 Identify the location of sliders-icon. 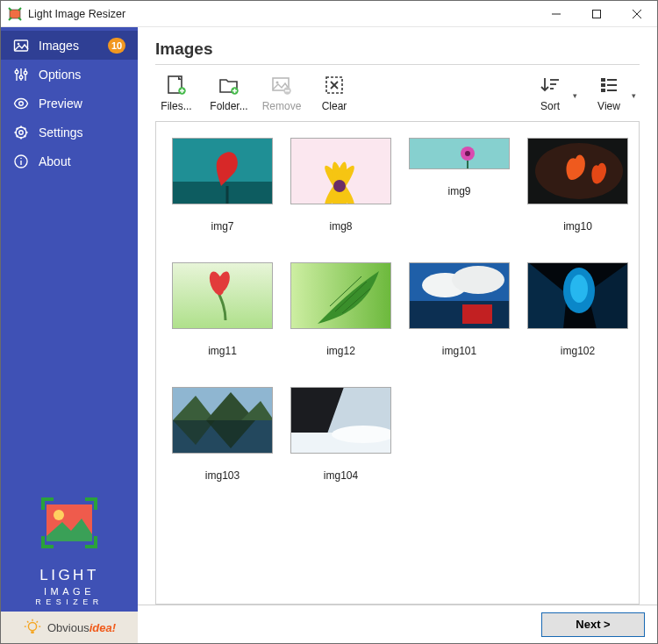
(21, 75).